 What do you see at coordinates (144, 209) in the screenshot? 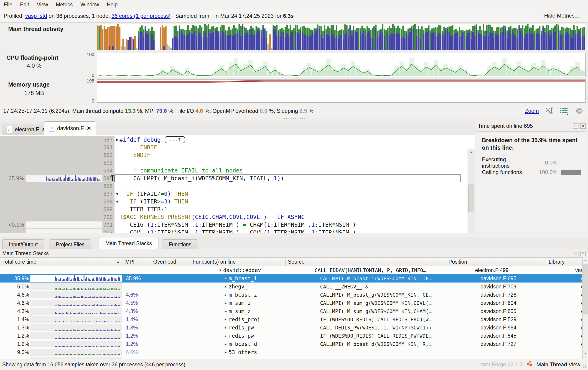
I see `code-text: ITER=ITER-1` at bounding box center [144, 209].